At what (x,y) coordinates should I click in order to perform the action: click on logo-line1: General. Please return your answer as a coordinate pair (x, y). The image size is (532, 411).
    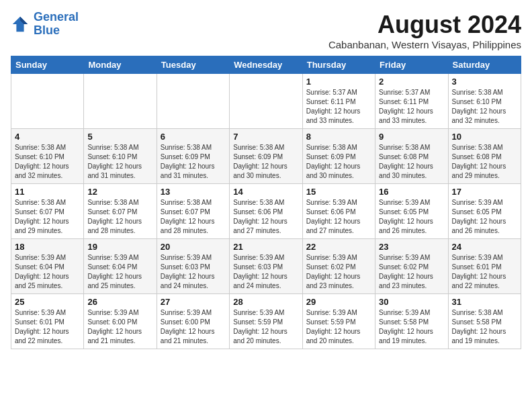
    Looking at the image, I should click on (56, 17).